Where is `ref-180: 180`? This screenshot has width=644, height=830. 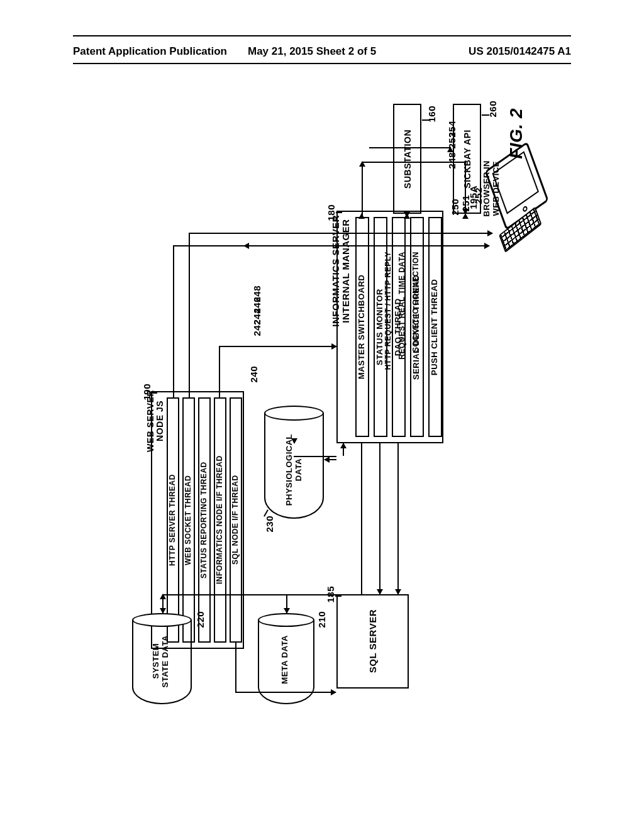
ref-180: 180 is located at coordinates (331, 214).